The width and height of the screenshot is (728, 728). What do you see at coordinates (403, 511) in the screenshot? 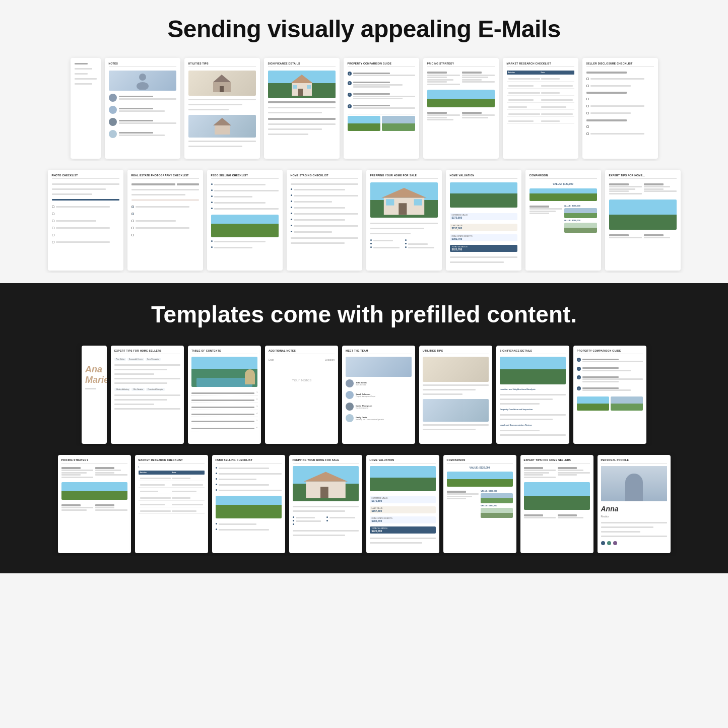
I see `lv-val: $157,680` at bounding box center [403, 511].